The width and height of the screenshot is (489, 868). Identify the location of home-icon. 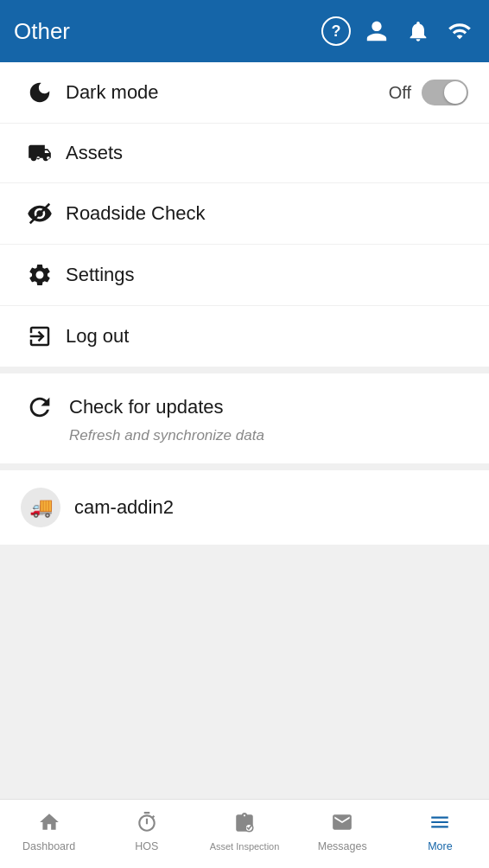
(49, 824).